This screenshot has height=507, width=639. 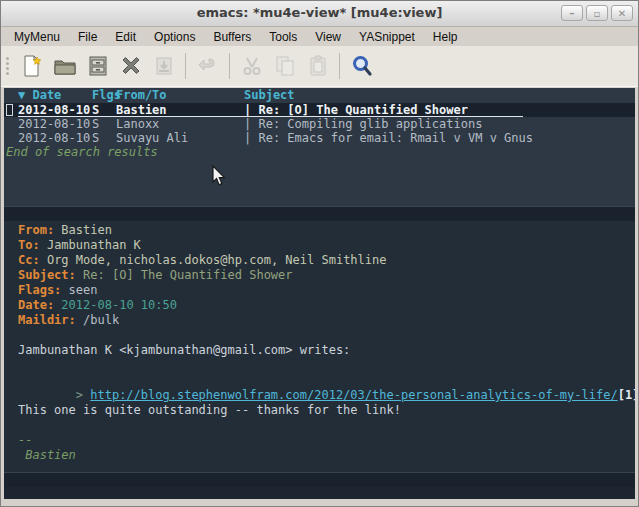 What do you see at coordinates (88, 37) in the screenshot?
I see `menu-file: File` at bounding box center [88, 37].